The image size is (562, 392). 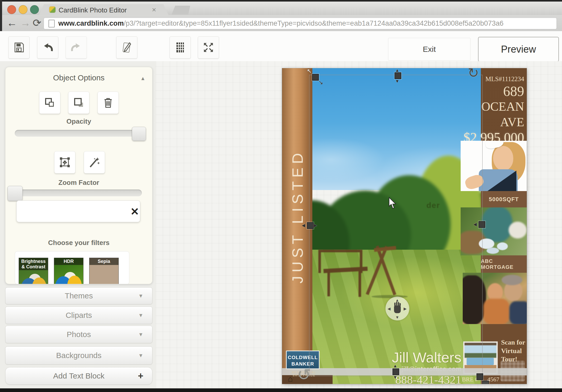 I want to click on edit-button, so click(x=127, y=47).